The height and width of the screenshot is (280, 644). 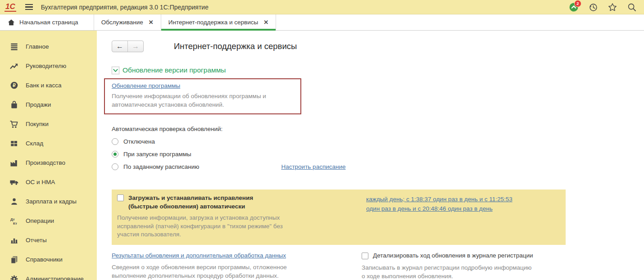 What do you see at coordinates (14, 277) in the screenshot?
I see `gear-icon` at bounding box center [14, 277].